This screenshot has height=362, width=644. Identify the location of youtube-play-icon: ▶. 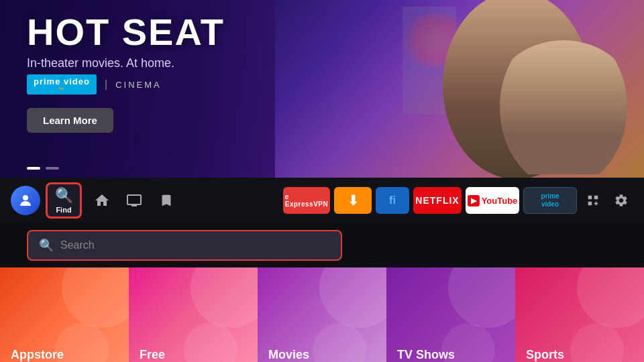
(474, 201).